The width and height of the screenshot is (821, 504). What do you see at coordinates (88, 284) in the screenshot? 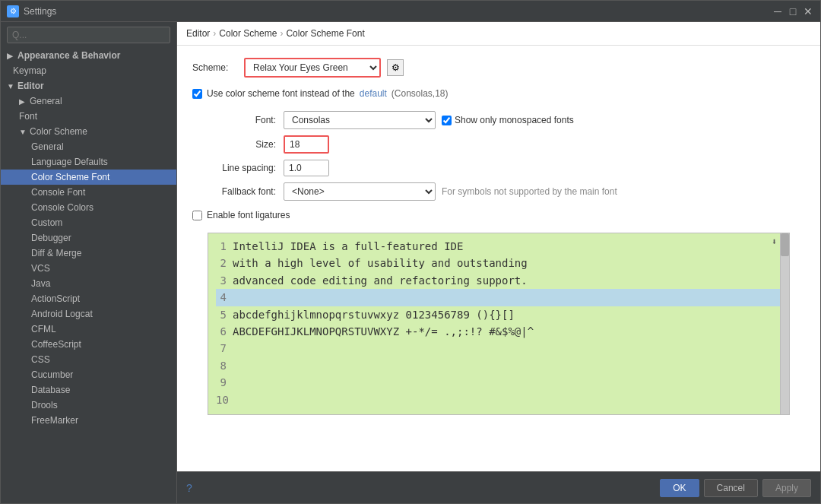
I see `sidebar-item-java: Java` at bounding box center [88, 284].